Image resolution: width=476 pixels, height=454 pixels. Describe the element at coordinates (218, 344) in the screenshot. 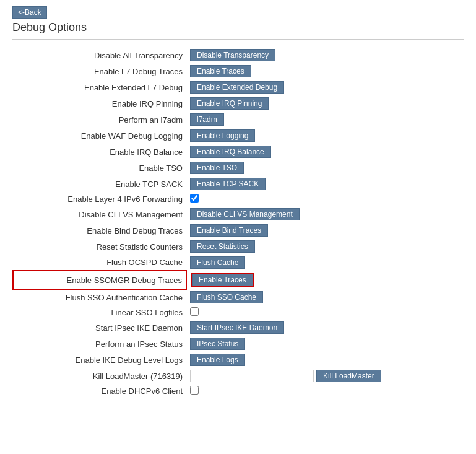

I see `action-button: IPsec Status` at that location.